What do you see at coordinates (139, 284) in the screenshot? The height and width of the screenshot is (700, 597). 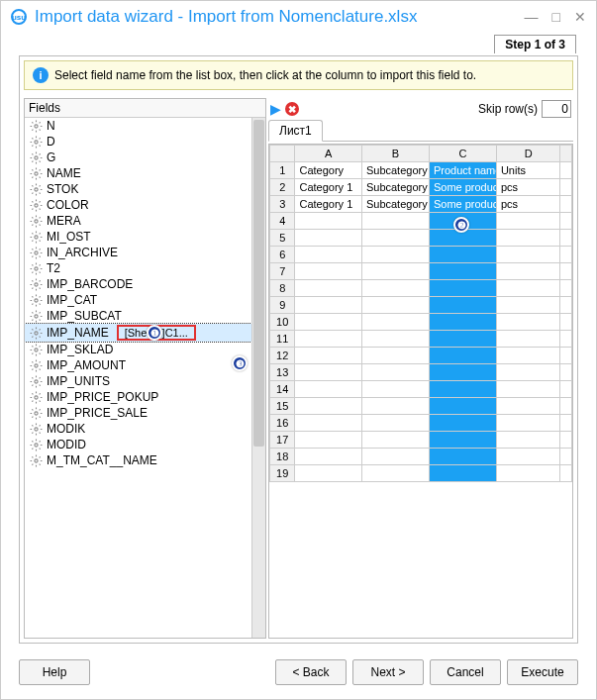 I see `field-row: IMP_BARCODE` at bounding box center [139, 284].